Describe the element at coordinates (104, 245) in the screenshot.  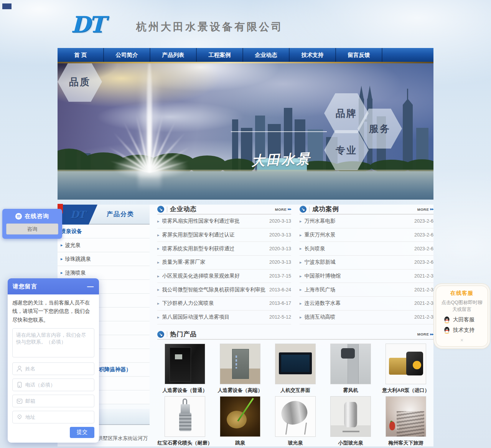
I see `category-item: ▸ 波光泉` at that location.